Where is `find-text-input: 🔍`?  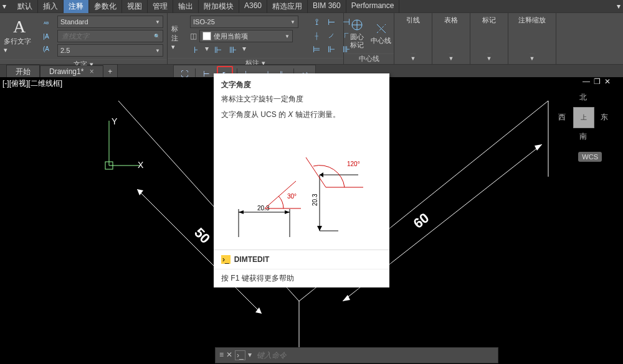
find-text-input: 🔍 is located at coordinates (110, 36).